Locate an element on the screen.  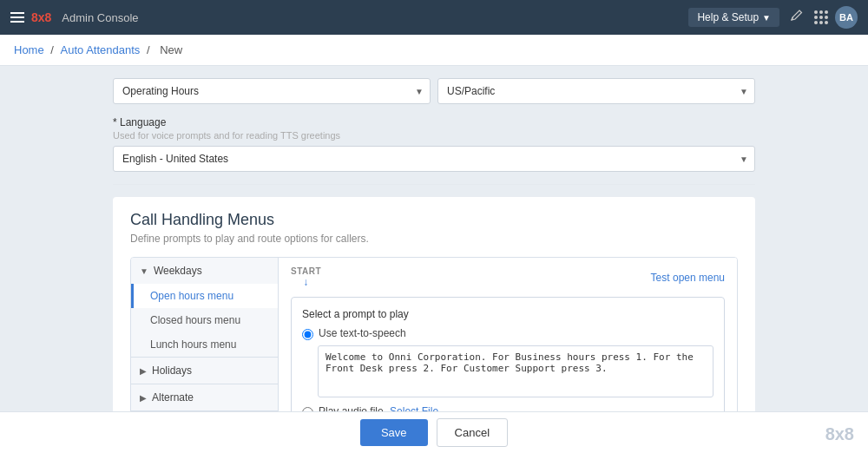
form-top-row: Operating Hours ▼ US/Pacific ▼ is located at coordinates (434, 91).